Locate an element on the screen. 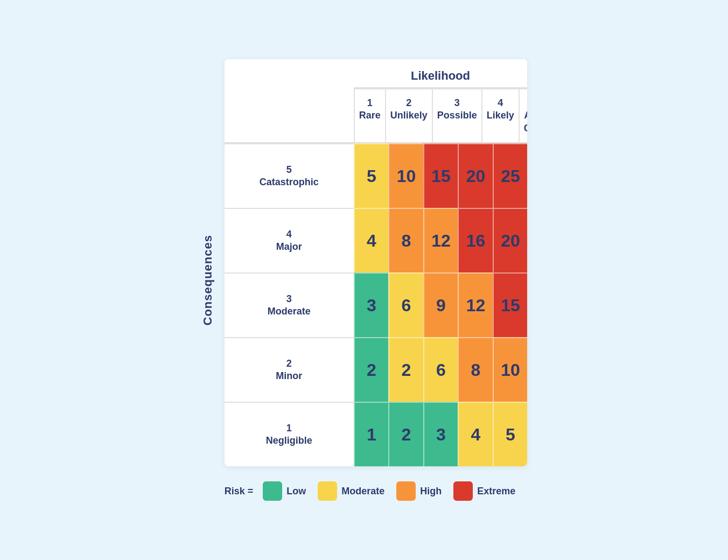 The height and width of the screenshot is (560, 728). legend-item: Extreme is located at coordinates (485, 491).